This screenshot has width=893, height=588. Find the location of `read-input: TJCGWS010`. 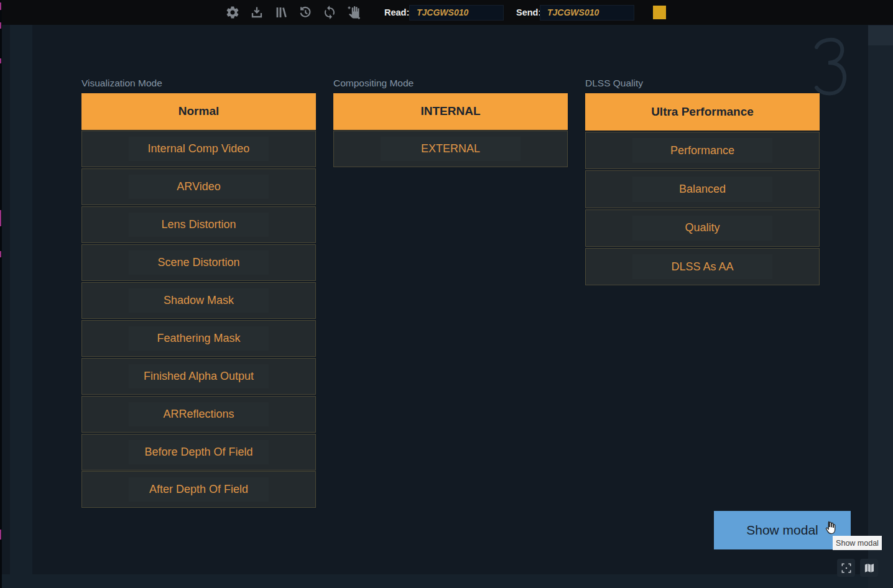

read-input: TJCGWS010 is located at coordinates (456, 12).